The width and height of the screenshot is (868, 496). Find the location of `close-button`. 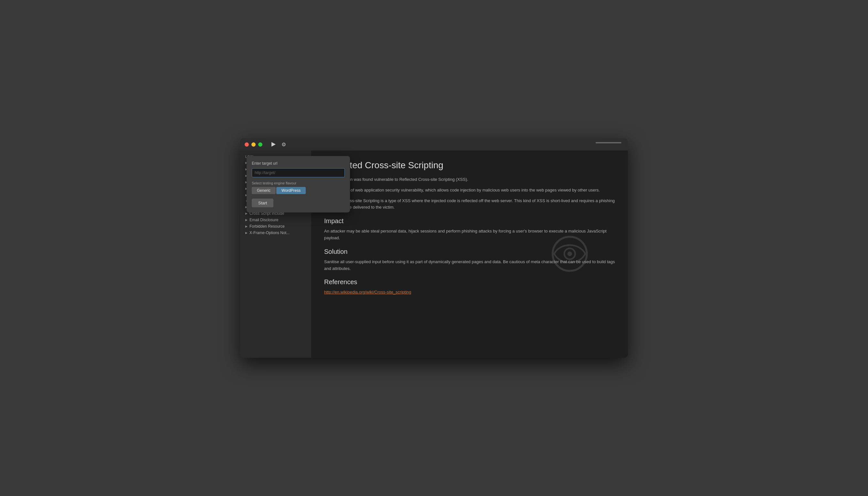

close-button is located at coordinates (247, 144).